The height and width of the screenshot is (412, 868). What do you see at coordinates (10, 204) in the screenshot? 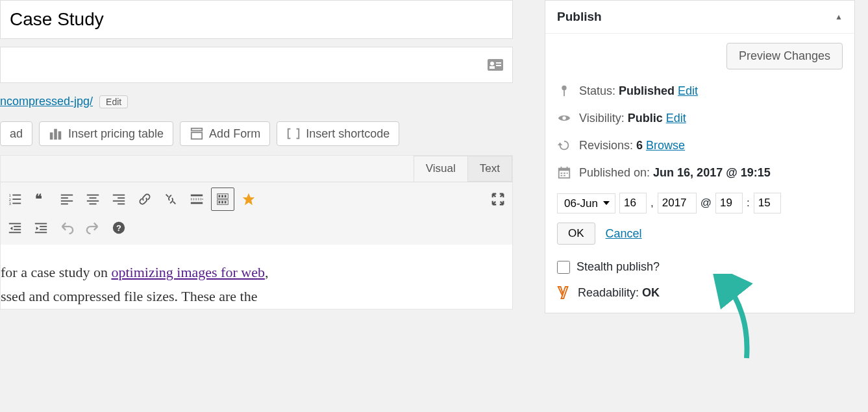
I see `svg-text: 3` at bounding box center [10, 204].